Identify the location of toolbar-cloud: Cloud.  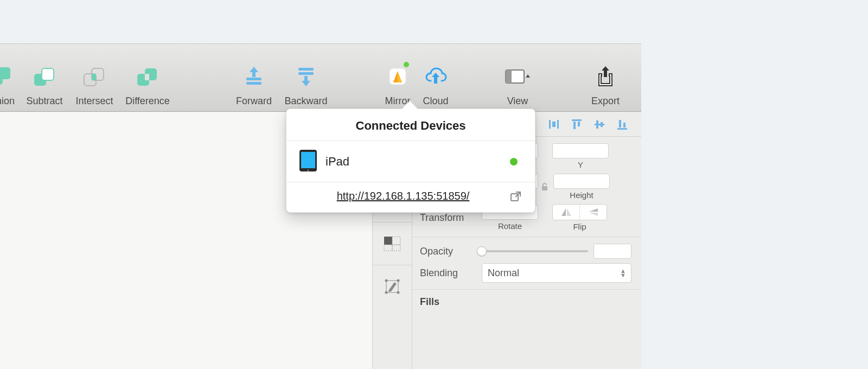
(436, 85).